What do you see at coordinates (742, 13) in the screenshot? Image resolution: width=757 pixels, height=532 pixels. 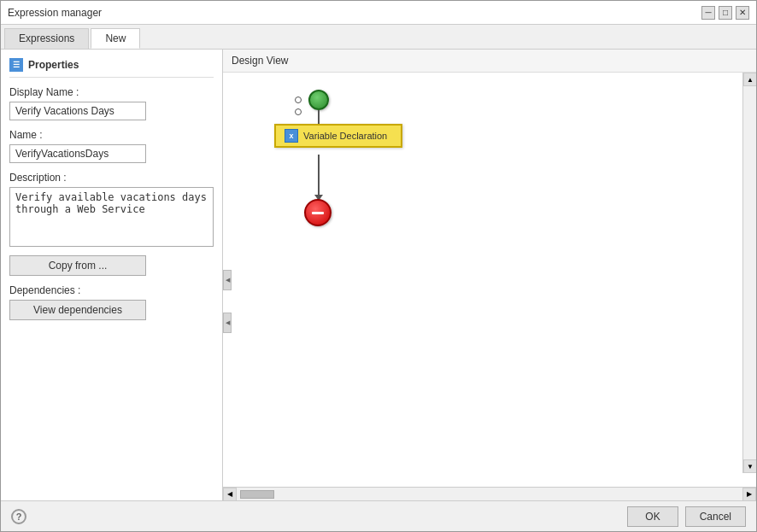 I see `close-button: ✕` at bounding box center [742, 13].